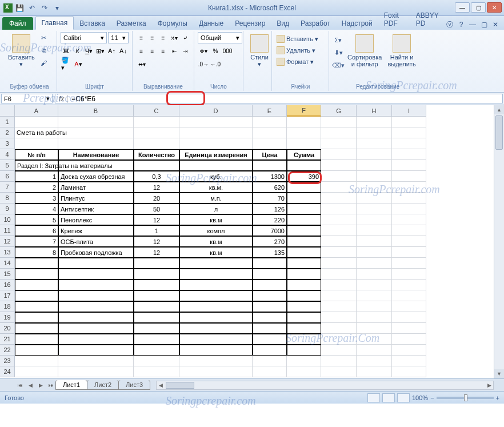 Image resolution: width=504 pixels, height=427 pixels. Describe the element at coordinates (409, 111) in the screenshot. I see `column-header-I: I` at that location.